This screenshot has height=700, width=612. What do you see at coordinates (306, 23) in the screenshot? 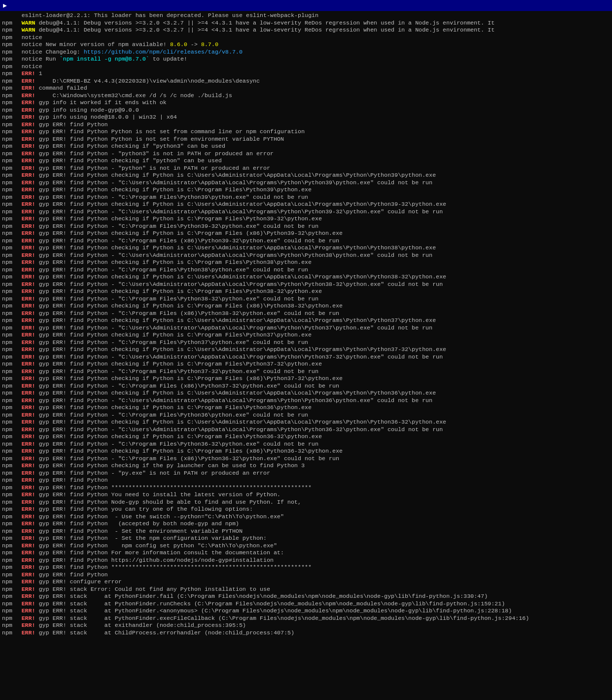
I see `terminal-line: npm WARN debug@4.1.1: Debug versions >=3…` at bounding box center [306, 23].